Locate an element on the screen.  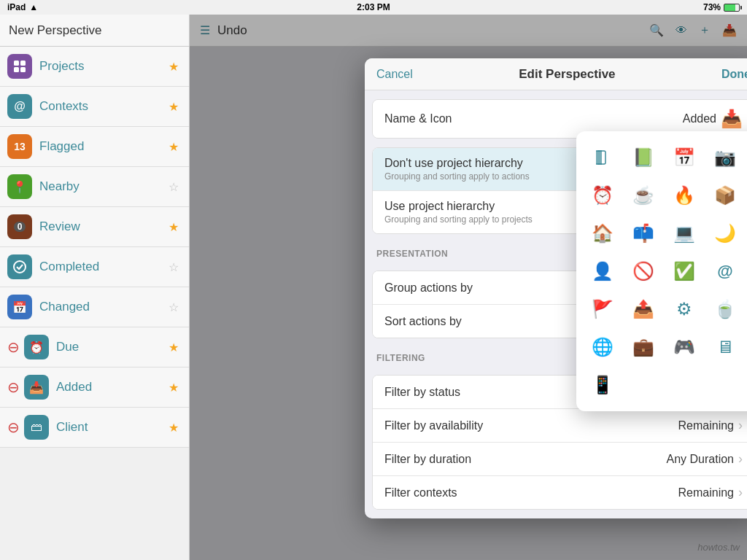
icon-cell-calendar: 📅 is located at coordinates (684, 158).